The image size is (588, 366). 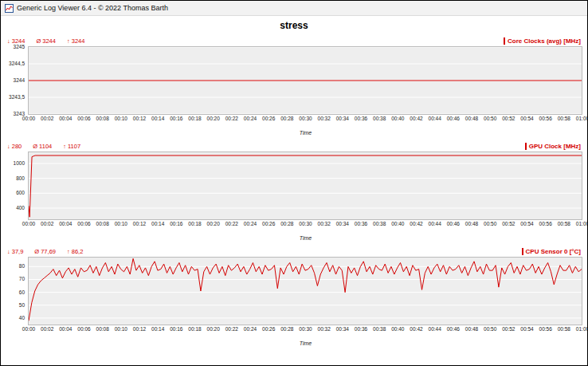 I want to click on x-tick-label: 00:38, so click(x=379, y=225).